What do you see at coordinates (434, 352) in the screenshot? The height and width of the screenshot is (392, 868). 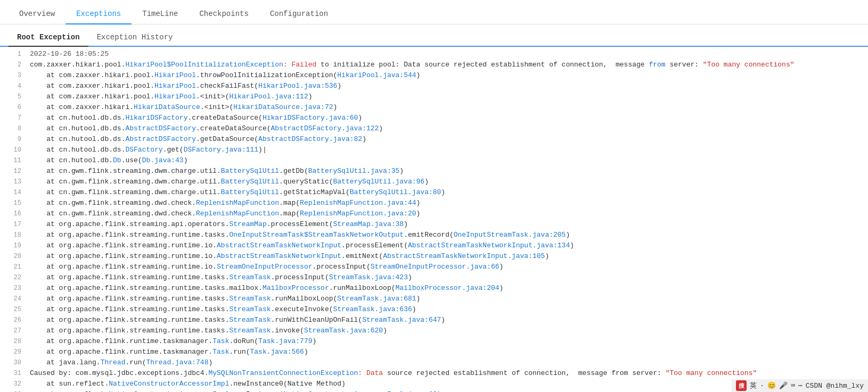 I see `table-row: 29 at org.apache.flink.runtime.taskmanag…` at bounding box center [434, 352].